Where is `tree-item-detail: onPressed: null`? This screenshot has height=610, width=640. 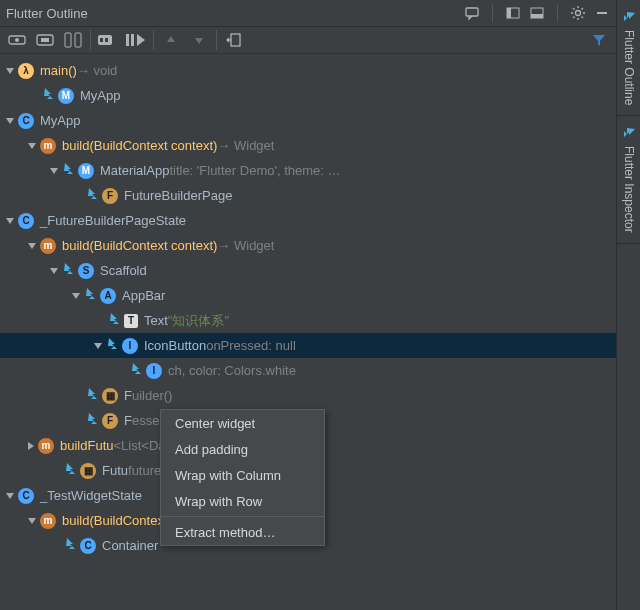 tree-item-detail: onPressed: null is located at coordinates (251, 346).